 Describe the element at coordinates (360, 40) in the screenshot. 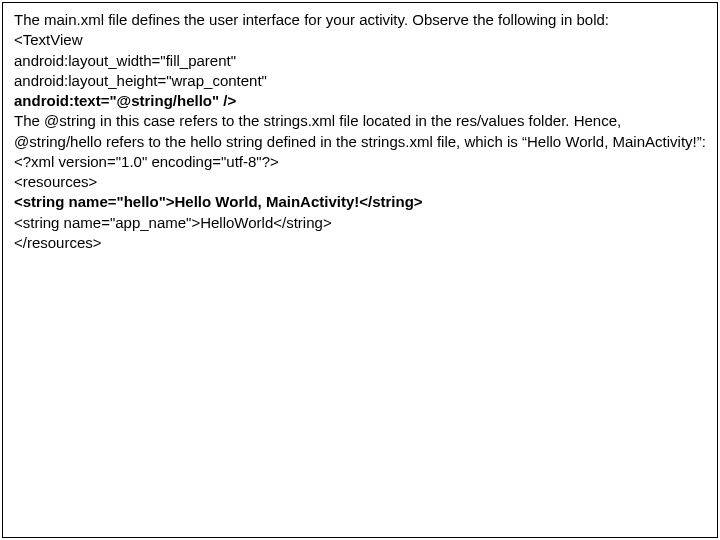

I see `code-line: <TextView` at that location.